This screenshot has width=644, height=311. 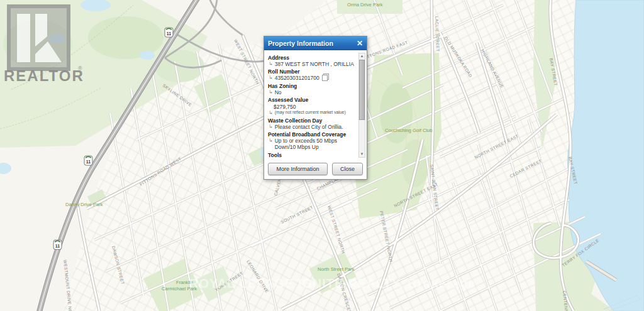 What do you see at coordinates (312, 100) in the screenshot?
I see `field-label-assessed-value: Assessed Value` at bounding box center [312, 100].